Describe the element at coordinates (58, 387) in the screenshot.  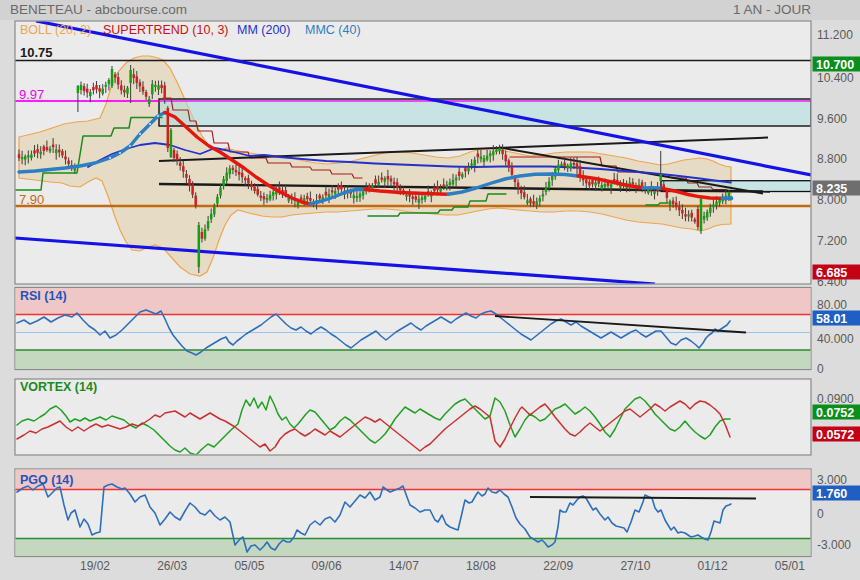
I see `svg-text: VORTEX (14)` at that location.